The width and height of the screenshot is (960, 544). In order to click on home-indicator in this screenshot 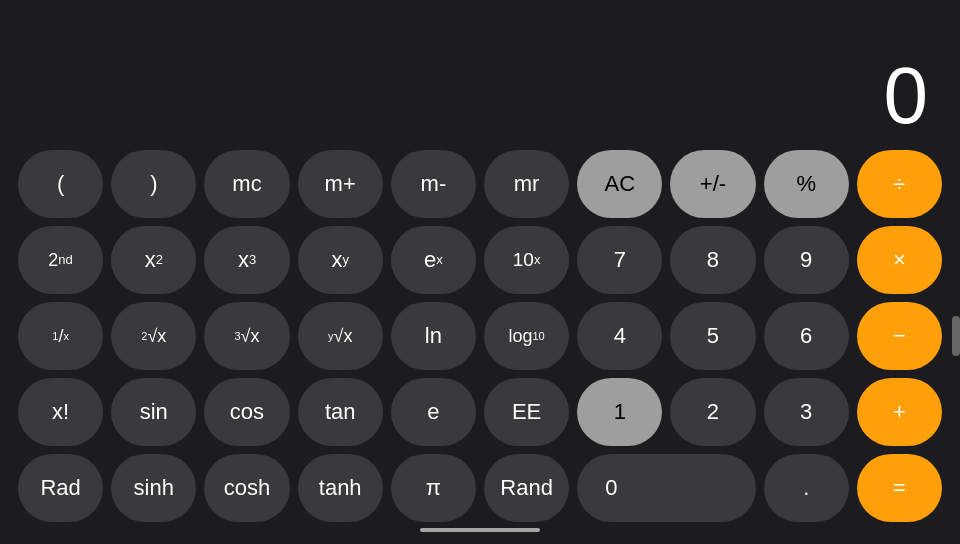, I will do `click(480, 528)`.